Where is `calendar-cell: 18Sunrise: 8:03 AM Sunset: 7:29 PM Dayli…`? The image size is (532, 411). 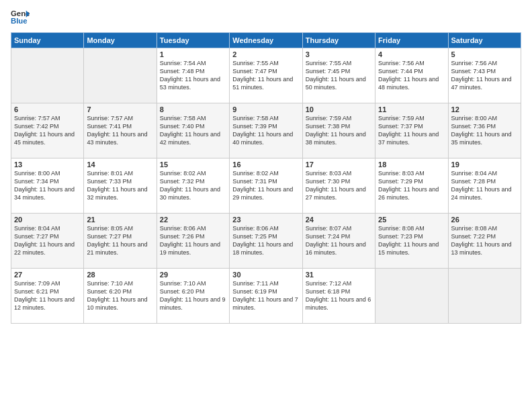 calendar-cell: 18Sunrise: 8:03 AM Sunset: 7:29 PM Dayli… is located at coordinates (412, 186).